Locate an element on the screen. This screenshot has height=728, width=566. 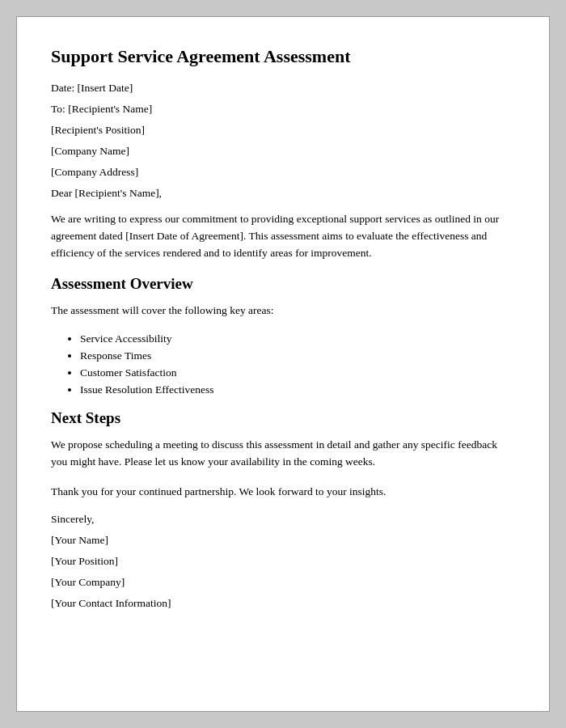
closing-position: [Your Position] is located at coordinates (283, 561).